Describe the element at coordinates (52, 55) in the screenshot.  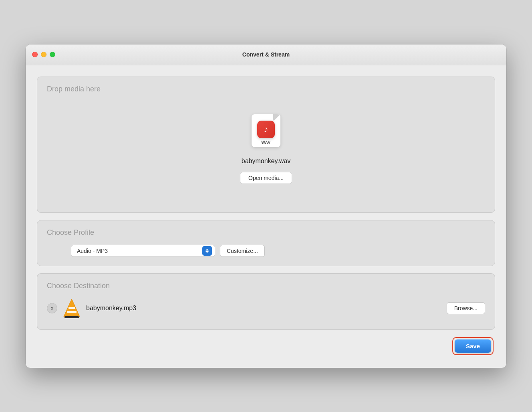
I see `maximize-button` at that location.